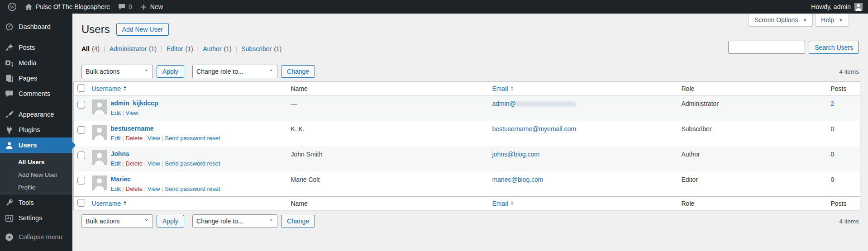 This screenshot has height=251, width=868. What do you see at coordinates (9, 237) in the screenshot?
I see `collapse-arrow-icon` at bounding box center [9, 237].